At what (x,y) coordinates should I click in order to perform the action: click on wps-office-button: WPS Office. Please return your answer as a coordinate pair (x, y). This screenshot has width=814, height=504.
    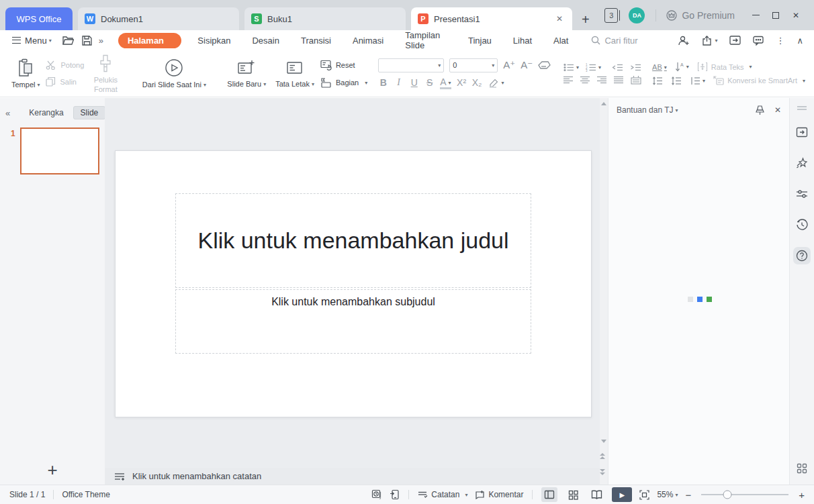
    Looking at the image, I should click on (39, 19).